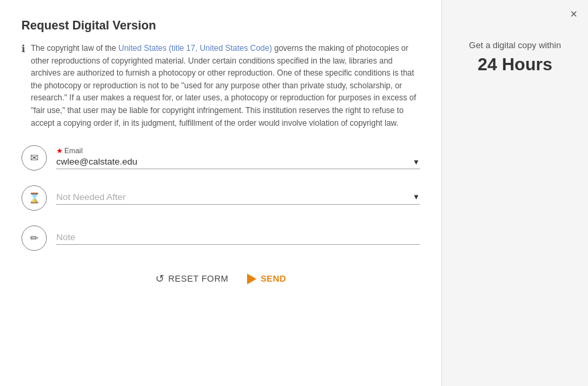  Describe the element at coordinates (267, 279) in the screenshot. I see `send-button: SEND` at that location.